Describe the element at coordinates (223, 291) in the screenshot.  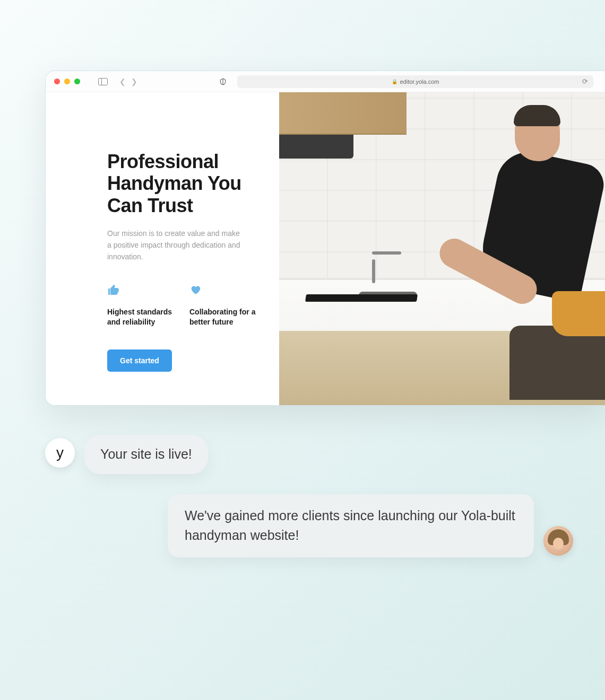
I see `heart-icon` at that location.